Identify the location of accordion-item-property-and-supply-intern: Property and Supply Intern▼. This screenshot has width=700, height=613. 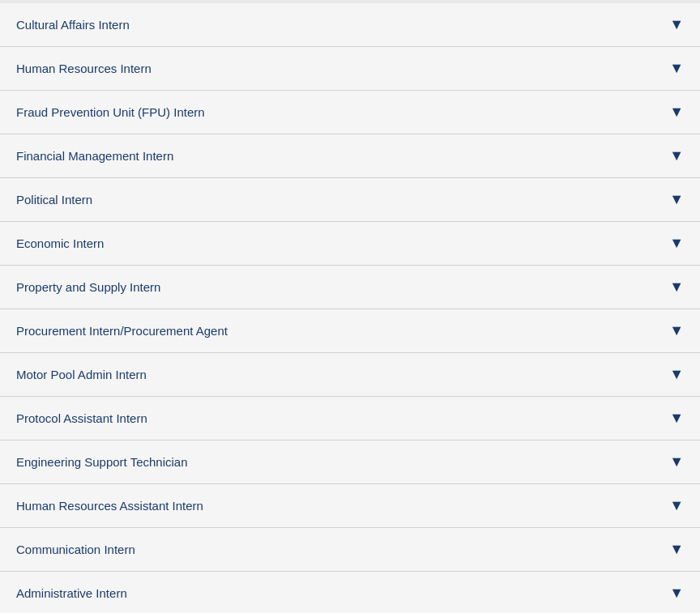
(350, 287).